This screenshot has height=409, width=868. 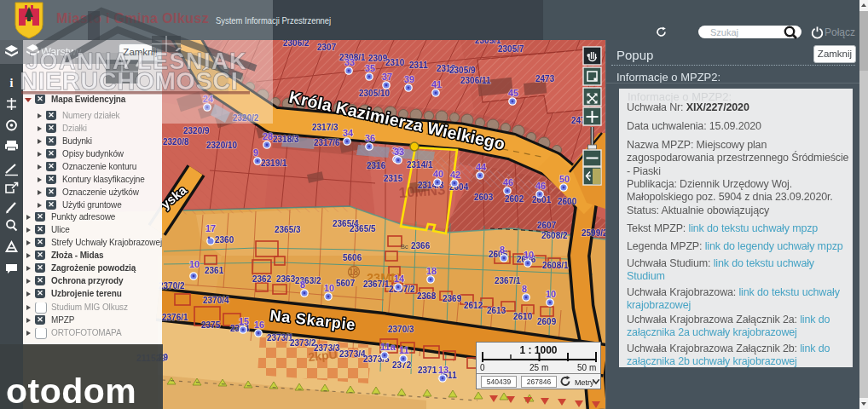 I want to click on svg-text: 2602, so click(x=515, y=199).